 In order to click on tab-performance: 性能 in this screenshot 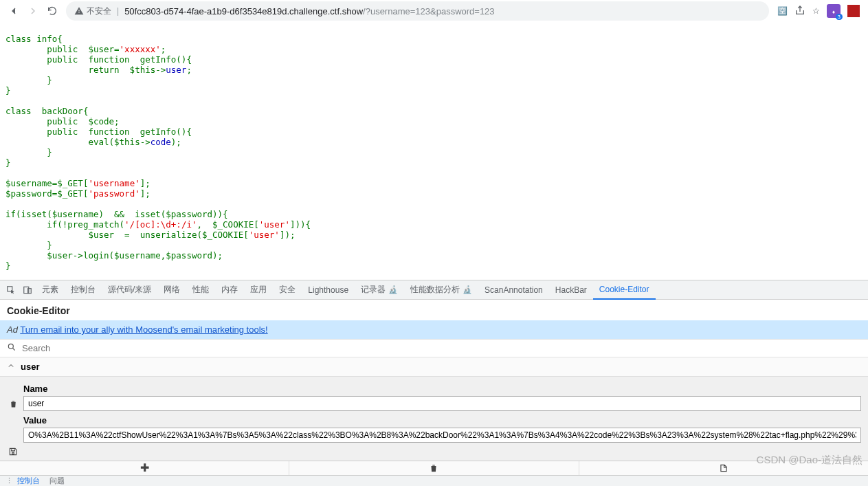, I will do `click(201, 290)`.